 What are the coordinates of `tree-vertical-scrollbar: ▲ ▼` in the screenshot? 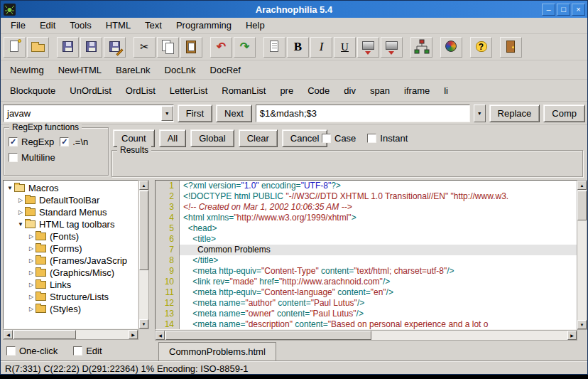 It's located at (143, 255).